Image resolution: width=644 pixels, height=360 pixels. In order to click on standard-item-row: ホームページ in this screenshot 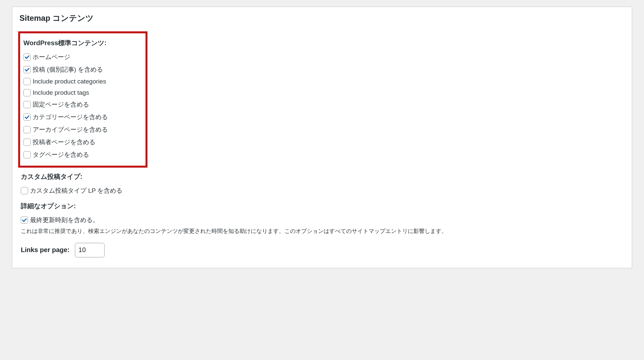, I will do `click(83, 57)`.